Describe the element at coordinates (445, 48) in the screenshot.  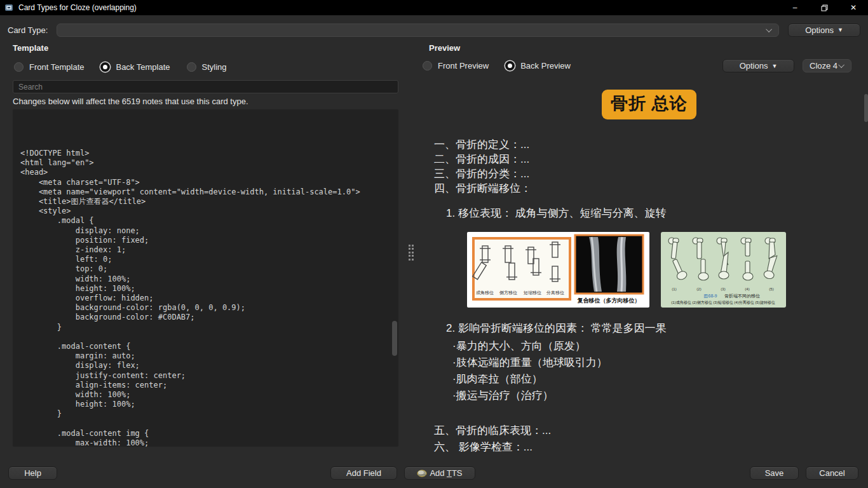
I see `preview-heading: Preview` at that location.